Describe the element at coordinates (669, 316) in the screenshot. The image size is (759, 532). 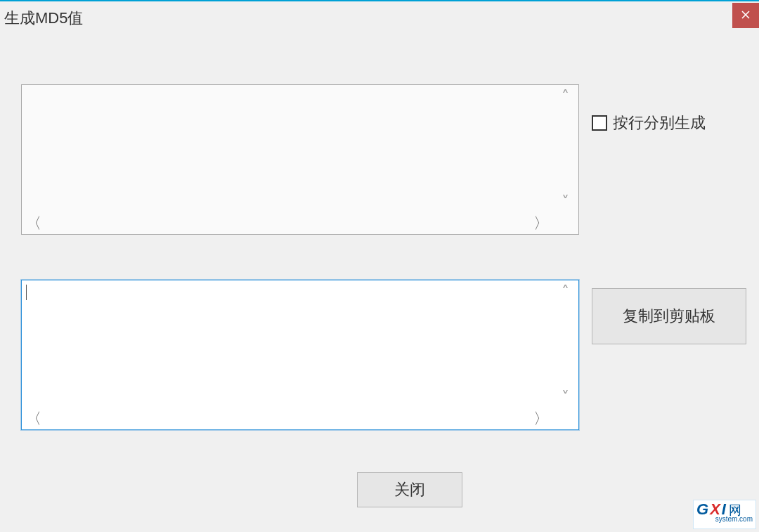
I see `copy-button-label: 复制到剪贴板` at that location.